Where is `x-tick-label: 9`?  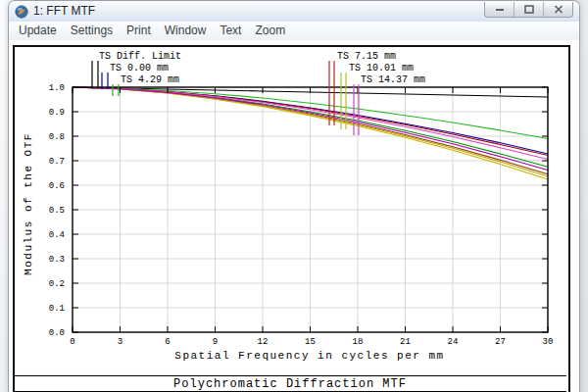
x-tick-label: 9 is located at coordinates (216, 342).